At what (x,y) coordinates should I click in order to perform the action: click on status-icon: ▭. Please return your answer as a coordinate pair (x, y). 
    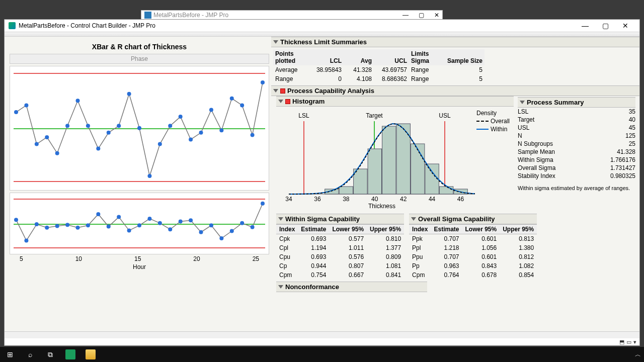
    Looking at the image, I should click on (629, 342).